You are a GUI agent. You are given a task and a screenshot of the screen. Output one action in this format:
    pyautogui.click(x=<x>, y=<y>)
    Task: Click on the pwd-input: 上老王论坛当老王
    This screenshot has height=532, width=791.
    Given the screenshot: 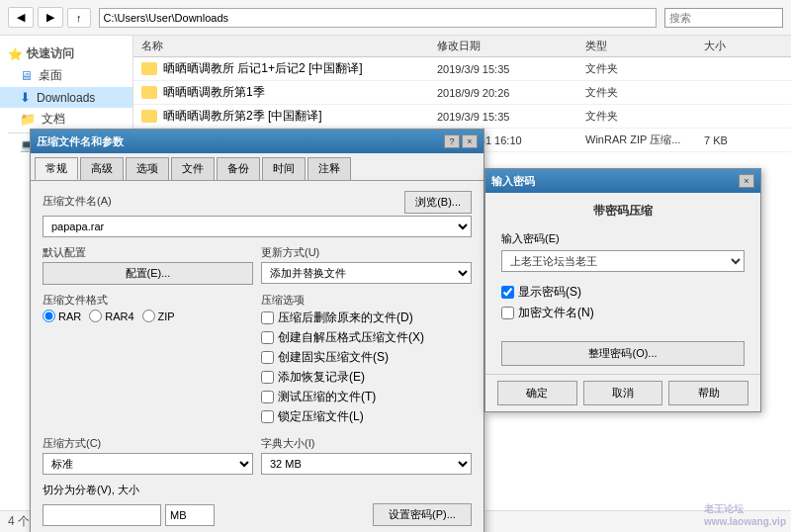 What is the action you would take?
    pyautogui.click(x=623, y=261)
    